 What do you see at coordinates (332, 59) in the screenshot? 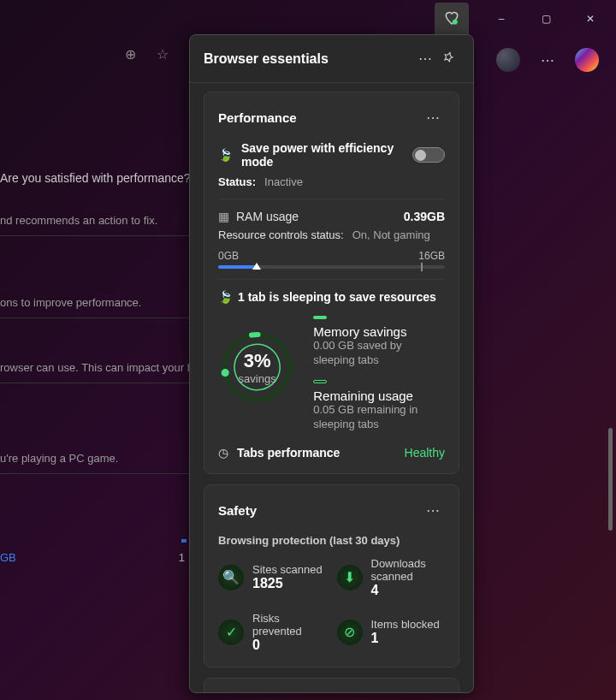
I see `panel-header: Browser essentials ⋯` at bounding box center [332, 59].